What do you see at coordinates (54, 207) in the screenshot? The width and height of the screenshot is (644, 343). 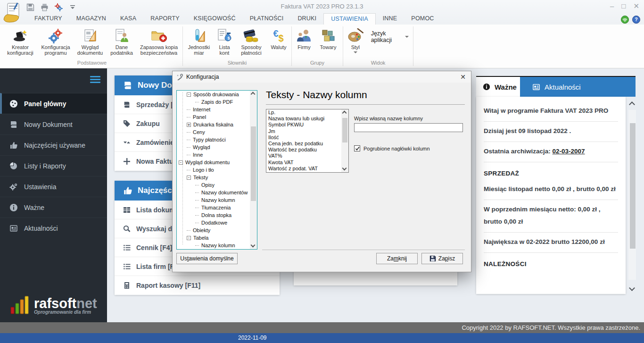 I see `sidebar-item-wazne: Ważne` at bounding box center [54, 207].